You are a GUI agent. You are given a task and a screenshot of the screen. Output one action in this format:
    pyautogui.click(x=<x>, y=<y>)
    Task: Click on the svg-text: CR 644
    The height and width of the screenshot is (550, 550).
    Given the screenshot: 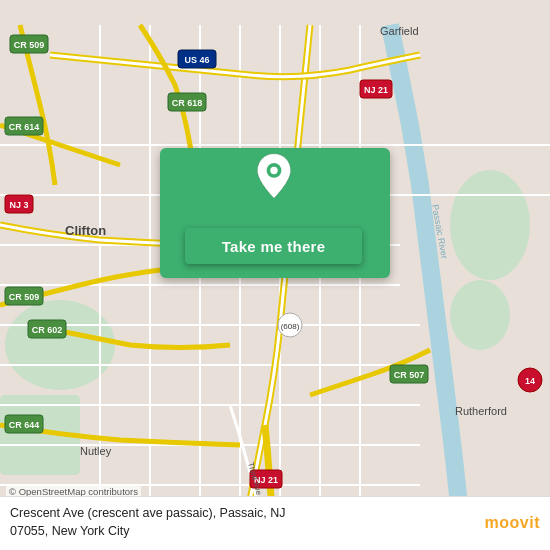 What is the action you would take?
    pyautogui.click(x=24, y=425)
    